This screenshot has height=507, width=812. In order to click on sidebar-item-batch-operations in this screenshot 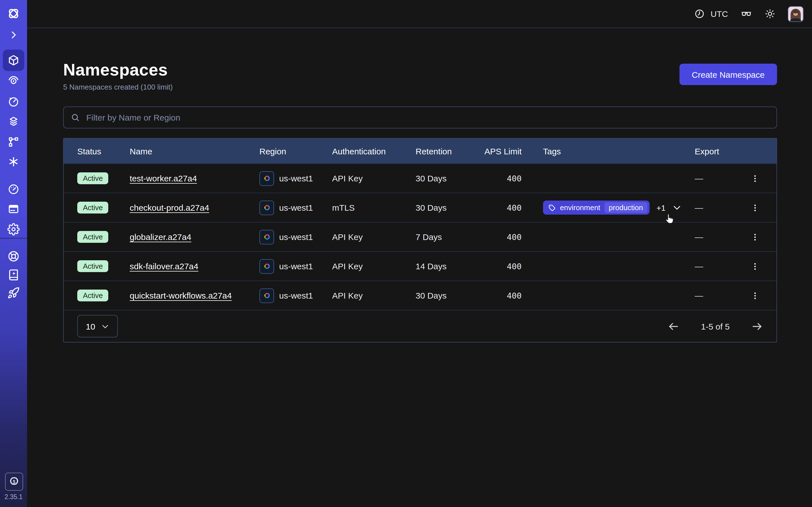, I will do `click(13, 142)`.